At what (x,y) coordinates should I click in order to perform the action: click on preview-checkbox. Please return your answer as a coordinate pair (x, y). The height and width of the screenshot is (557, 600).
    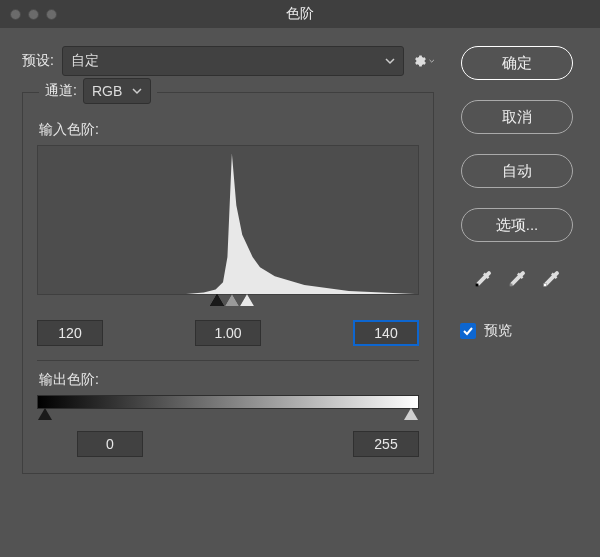
    Looking at the image, I should click on (468, 331).